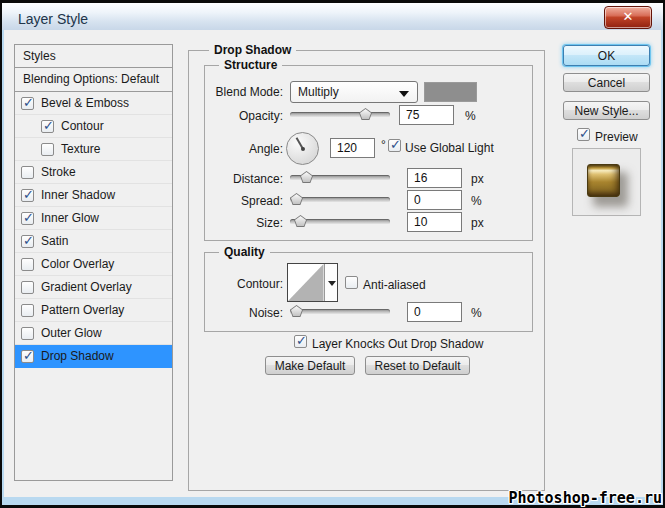 This screenshot has height=508, width=665. I want to click on size-unit: px, so click(478, 223).